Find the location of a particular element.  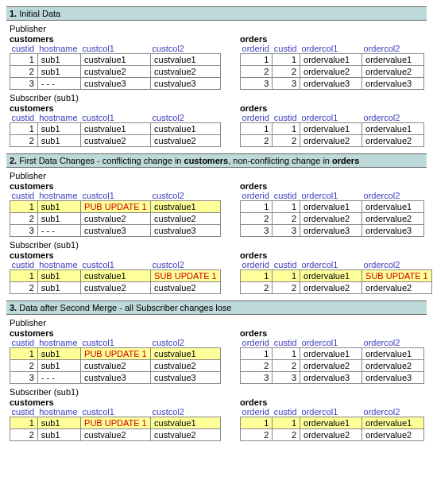

table-pair: customerscustidhostnamecustcol1custcol21… is located at coordinates (216, 272).